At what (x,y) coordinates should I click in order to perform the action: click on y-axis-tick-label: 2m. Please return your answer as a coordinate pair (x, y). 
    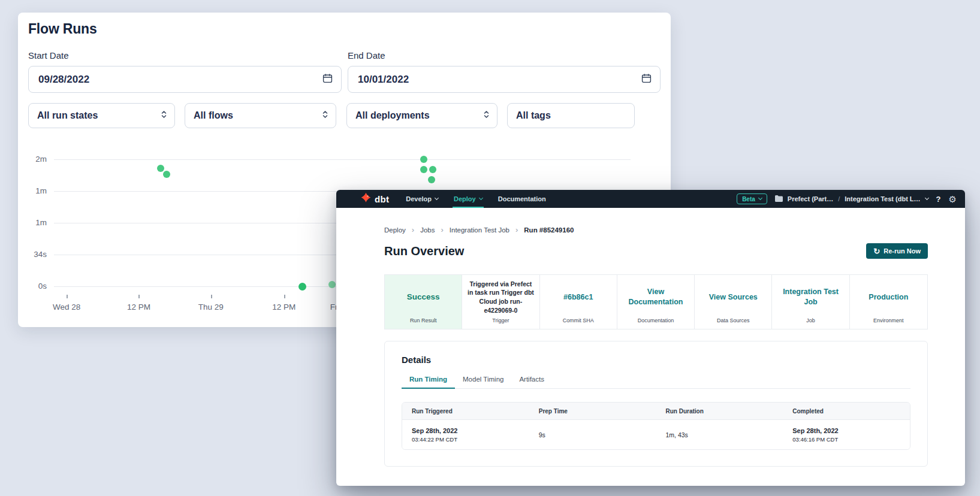
    Looking at the image, I should click on (32, 159).